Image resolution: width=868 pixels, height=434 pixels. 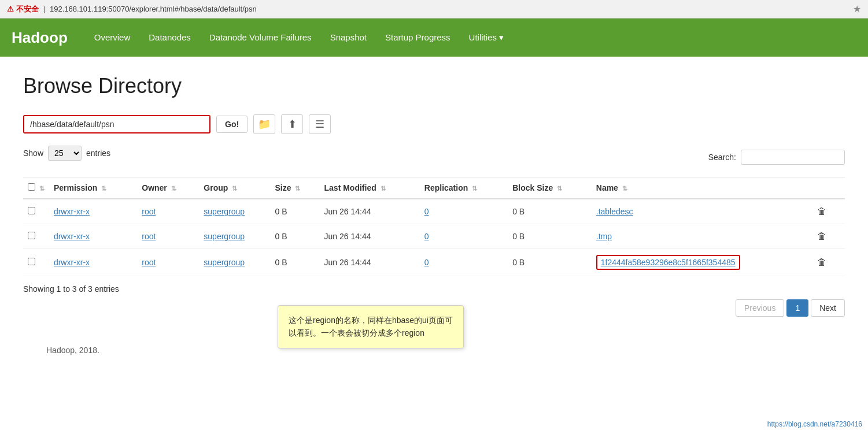 I want to click on header-replication: Replication ⇅, so click(x=464, y=188).